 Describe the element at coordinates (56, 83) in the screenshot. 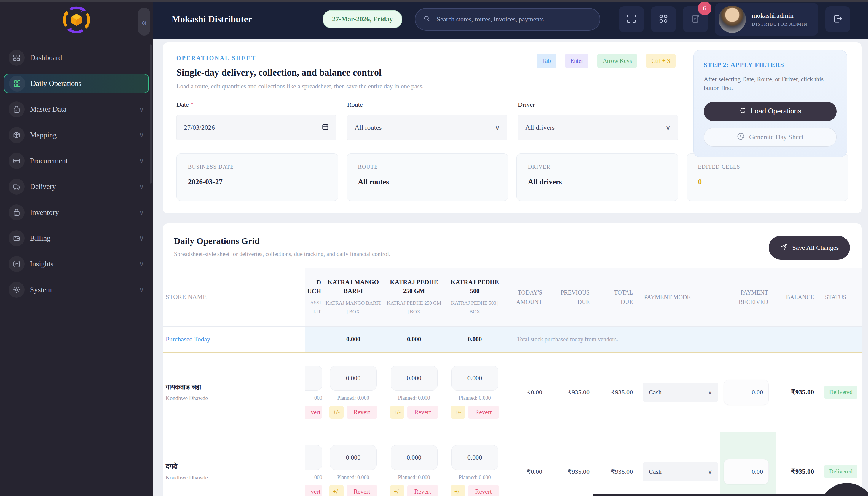

I see `sidebar-item-label: Daily Operations` at that location.